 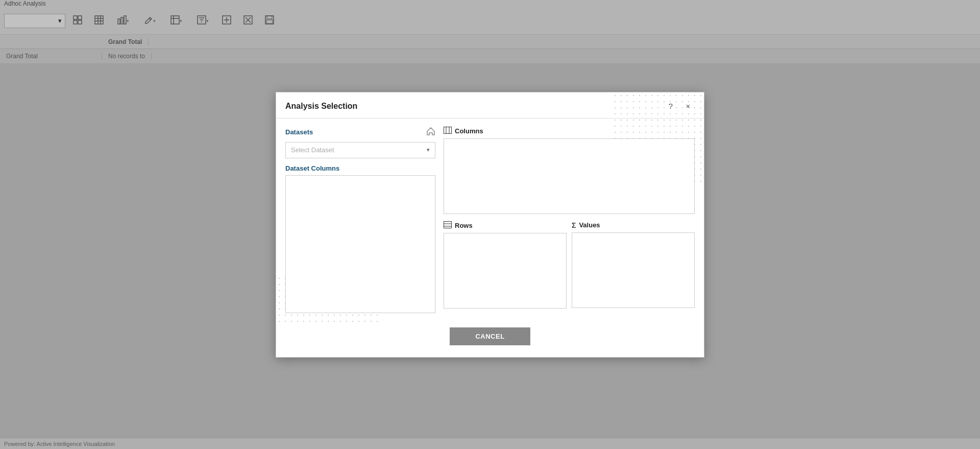 I want to click on rows-section-label: Rows, so click(x=505, y=226).